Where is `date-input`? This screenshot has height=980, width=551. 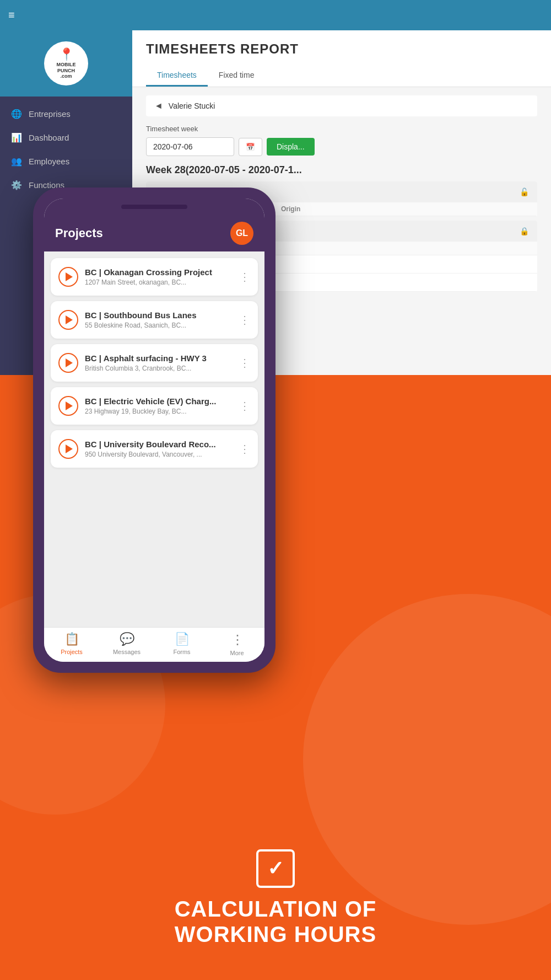 date-input is located at coordinates (190, 147).